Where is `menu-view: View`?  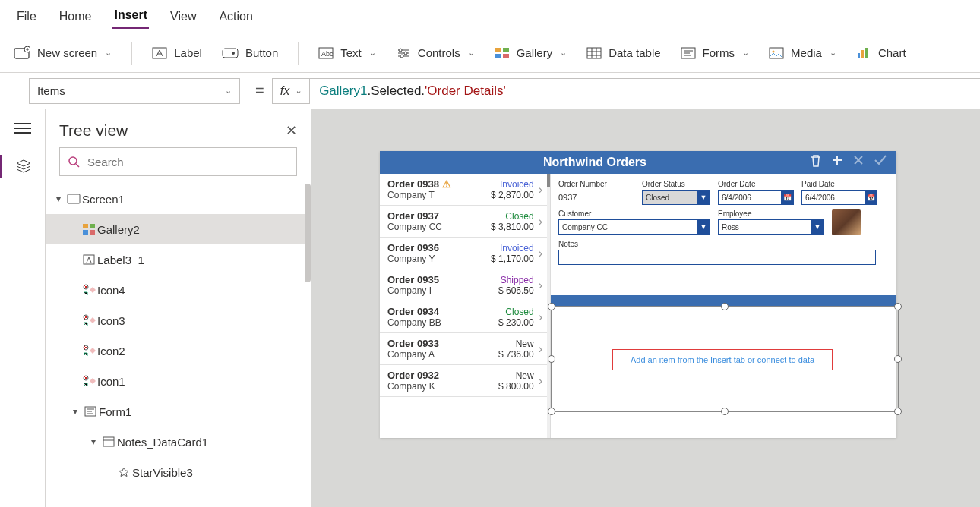 menu-view: View is located at coordinates (183, 17).